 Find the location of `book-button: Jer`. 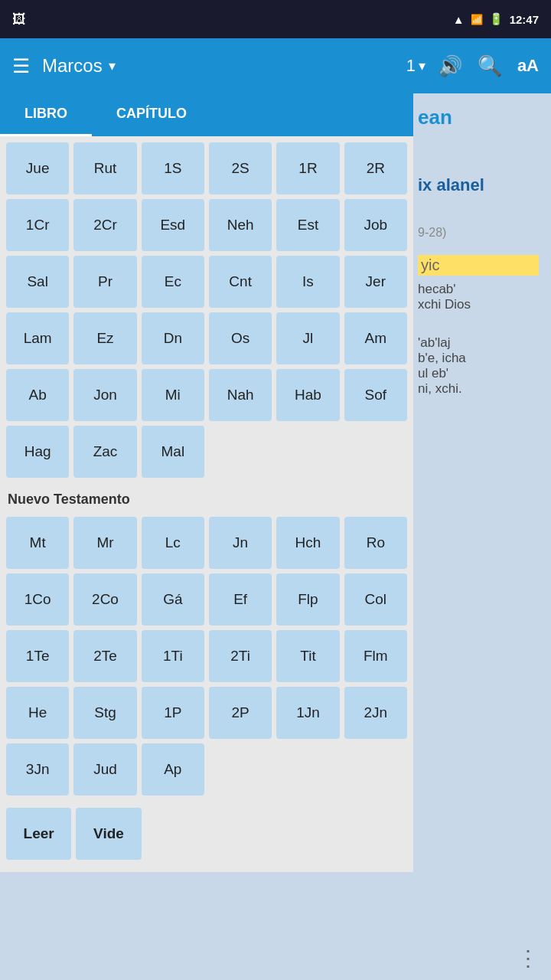

book-button: Jer is located at coordinates (376, 282).